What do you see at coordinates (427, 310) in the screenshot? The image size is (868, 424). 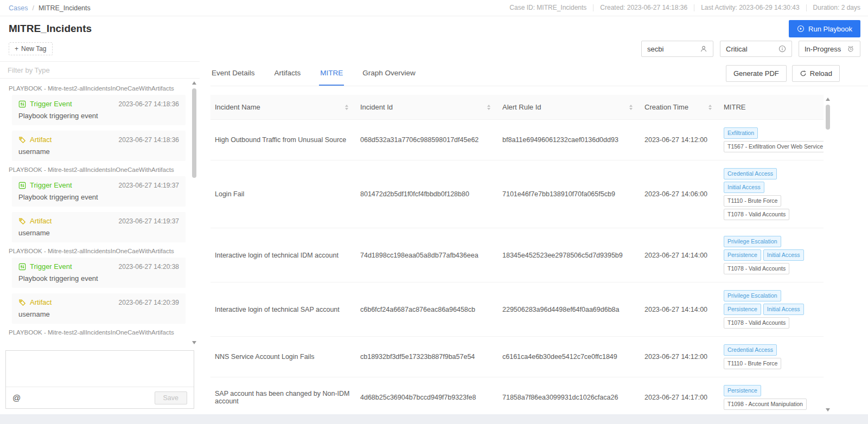 I see `cell-incident-id: c6b6fcf24a6687ac876eac86a96458cb` at bounding box center [427, 310].